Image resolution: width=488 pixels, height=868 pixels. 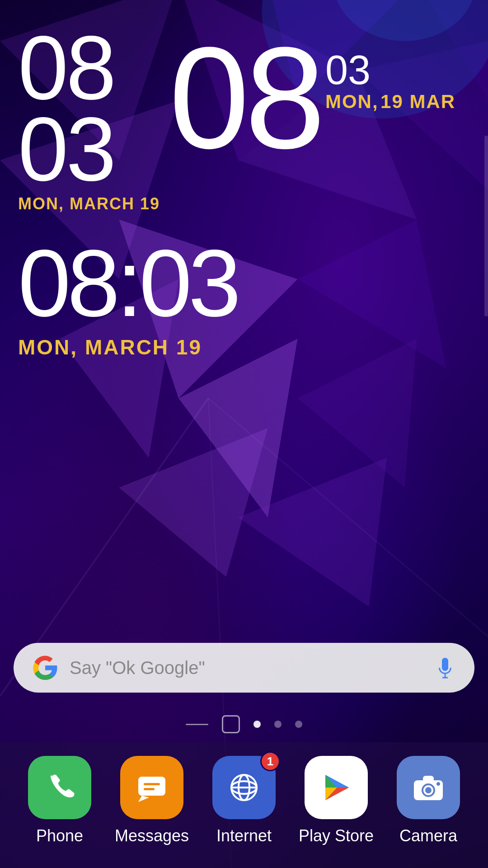 I want to click on messages-app-icon, so click(x=152, y=788).